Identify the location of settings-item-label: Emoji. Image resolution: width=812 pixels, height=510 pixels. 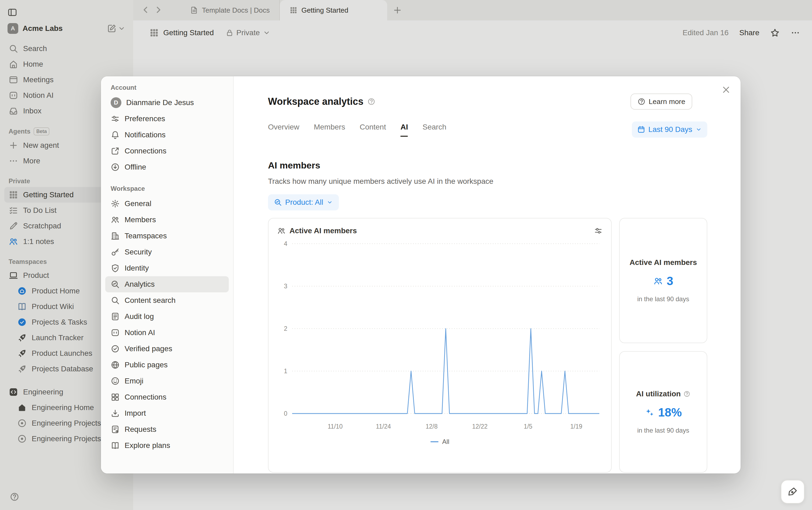
(134, 381).